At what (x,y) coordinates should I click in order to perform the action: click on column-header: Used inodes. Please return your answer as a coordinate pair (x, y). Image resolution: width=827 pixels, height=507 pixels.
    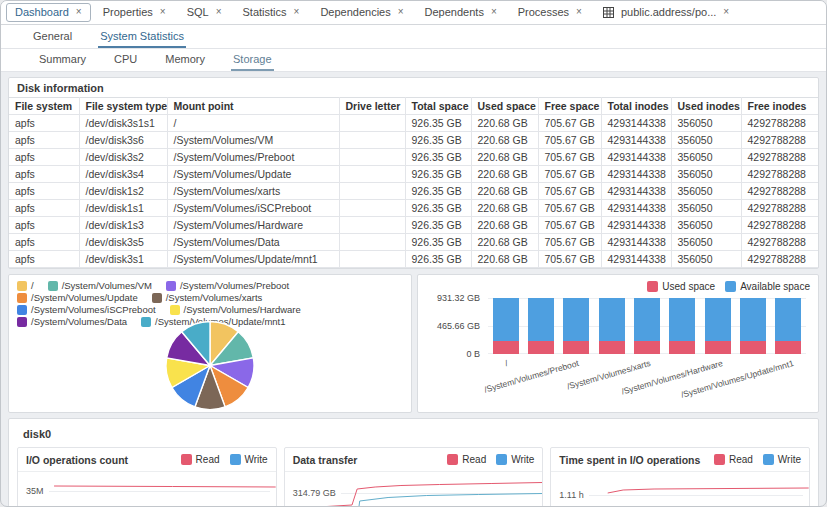
    Looking at the image, I should click on (706, 106).